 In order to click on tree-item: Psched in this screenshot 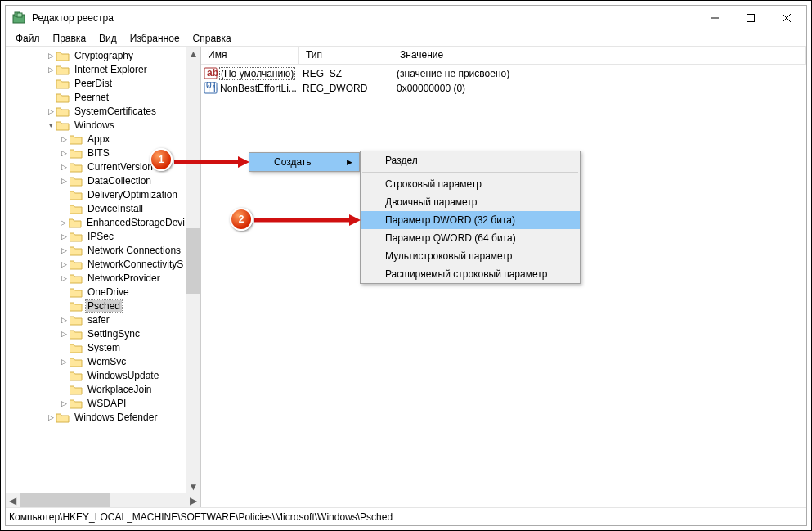, I will do `click(96, 306)`.